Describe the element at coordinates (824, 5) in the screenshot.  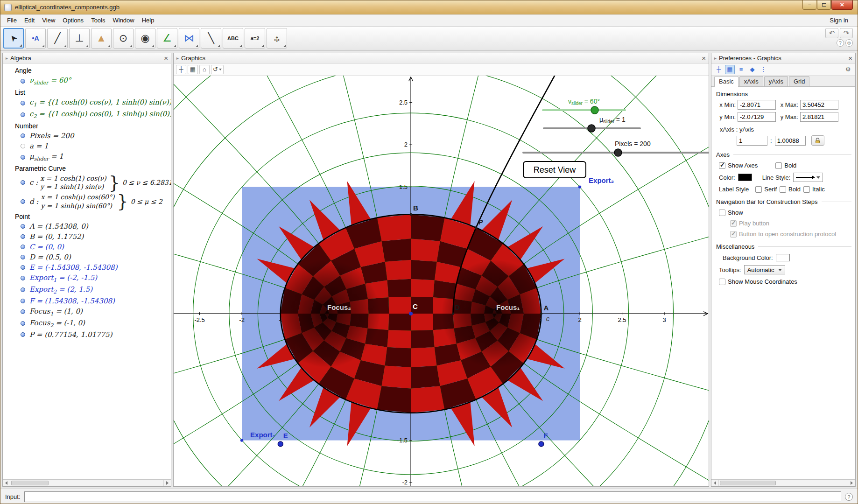
I see `maximize-button` at that location.